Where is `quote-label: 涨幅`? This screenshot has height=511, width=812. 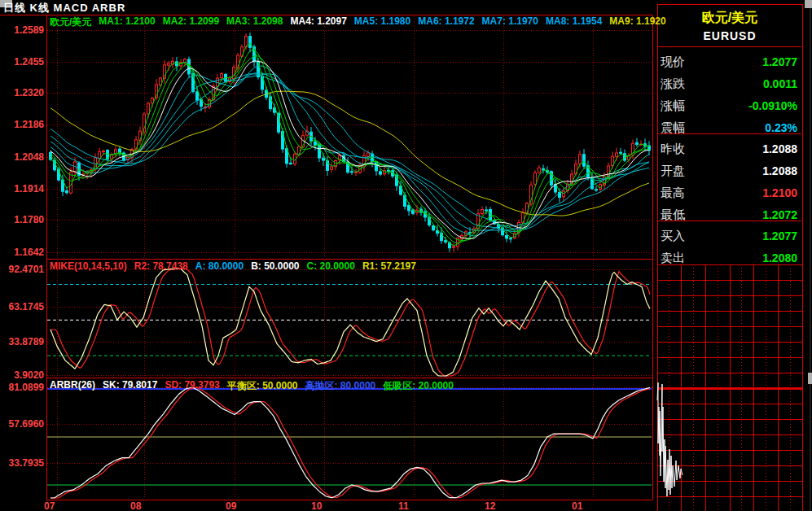 quote-label: 涨幅 is located at coordinates (673, 106).